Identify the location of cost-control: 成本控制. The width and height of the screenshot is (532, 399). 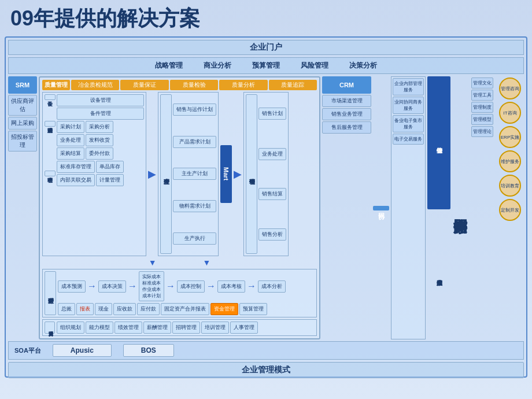
(191, 287).